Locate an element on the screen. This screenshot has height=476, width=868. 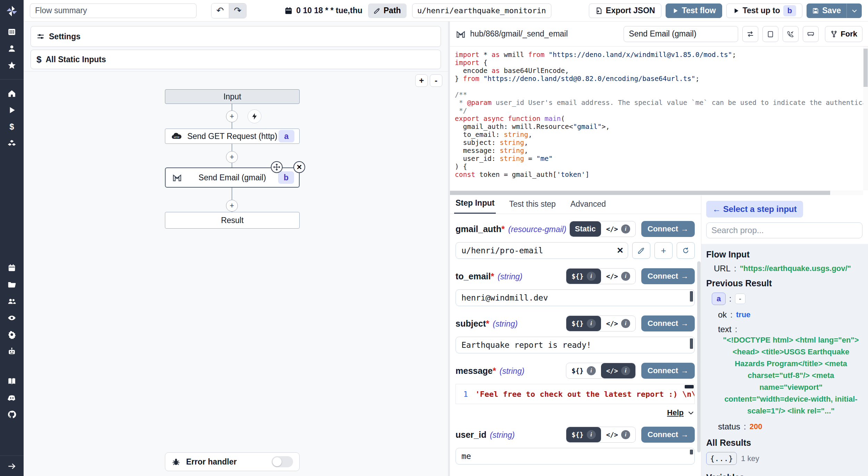
tab-test-this-step: Test this step is located at coordinates (532, 204).